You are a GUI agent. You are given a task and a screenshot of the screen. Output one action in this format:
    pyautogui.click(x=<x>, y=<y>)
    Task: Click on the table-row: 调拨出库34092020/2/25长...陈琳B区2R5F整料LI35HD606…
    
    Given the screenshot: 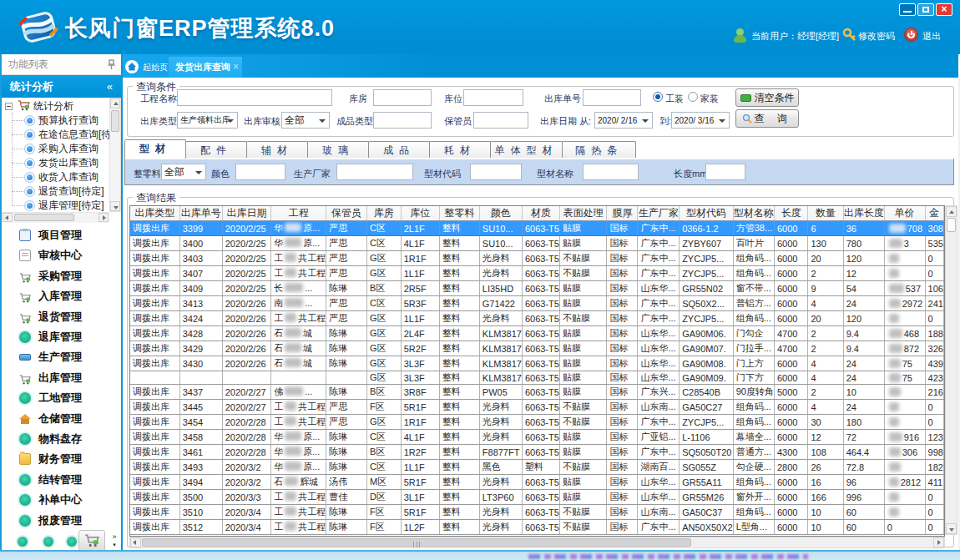 What is the action you would take?
    pyautogui.click(x=538, y=289)
    